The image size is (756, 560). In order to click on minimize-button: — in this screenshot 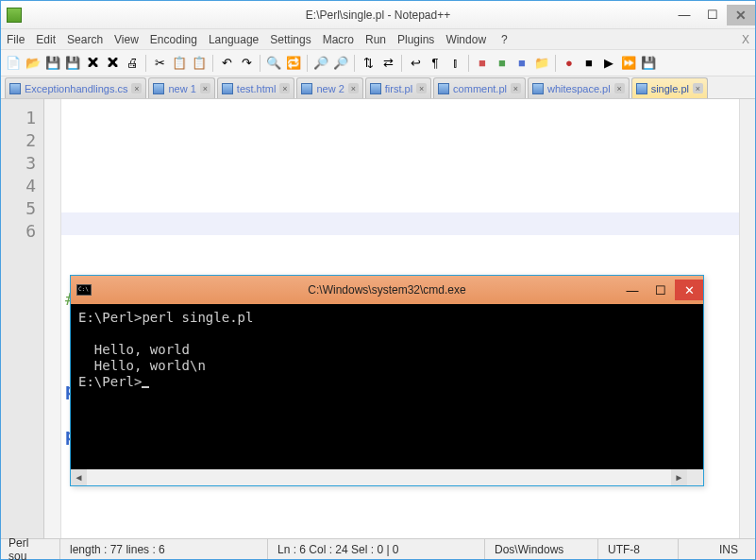, I will do `click(684, 15)`.